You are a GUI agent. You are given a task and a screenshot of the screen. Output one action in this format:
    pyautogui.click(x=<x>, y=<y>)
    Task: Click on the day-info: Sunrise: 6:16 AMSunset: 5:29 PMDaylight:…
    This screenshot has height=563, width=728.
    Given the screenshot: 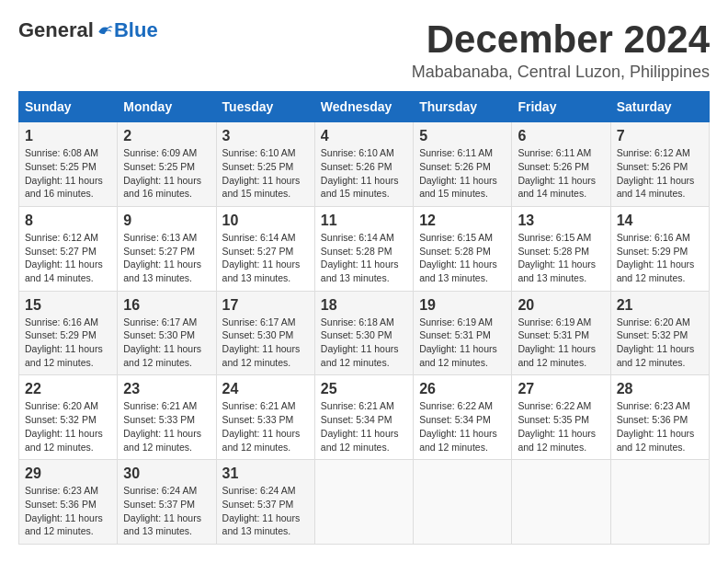 What is the action you would take?
    pyautogui.click(x=64, y=342)
    